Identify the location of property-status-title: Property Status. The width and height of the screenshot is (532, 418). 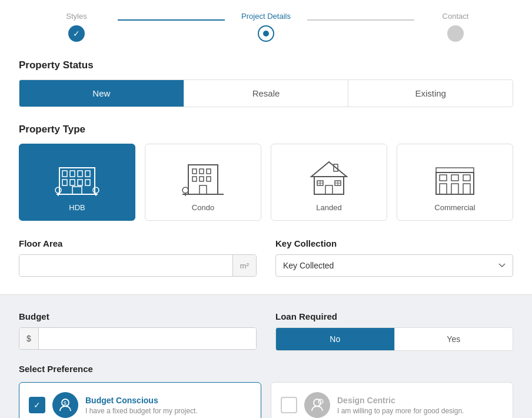
(266, 65).